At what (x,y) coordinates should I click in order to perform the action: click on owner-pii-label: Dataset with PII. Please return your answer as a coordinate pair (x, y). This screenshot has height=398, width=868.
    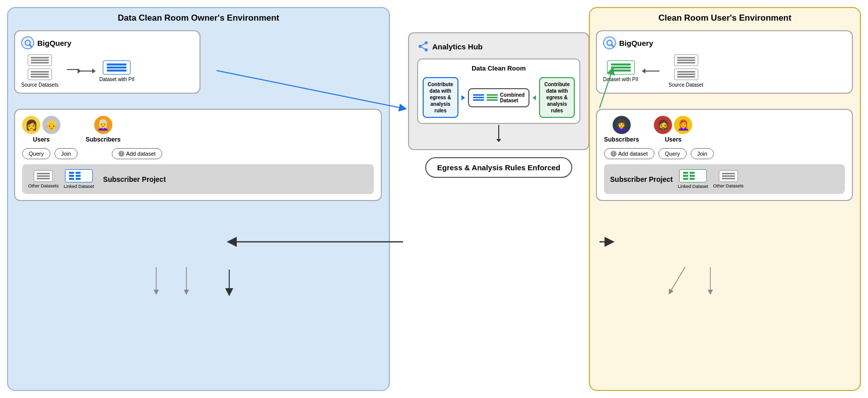
    Looking at the image, I should click on (117, 80).